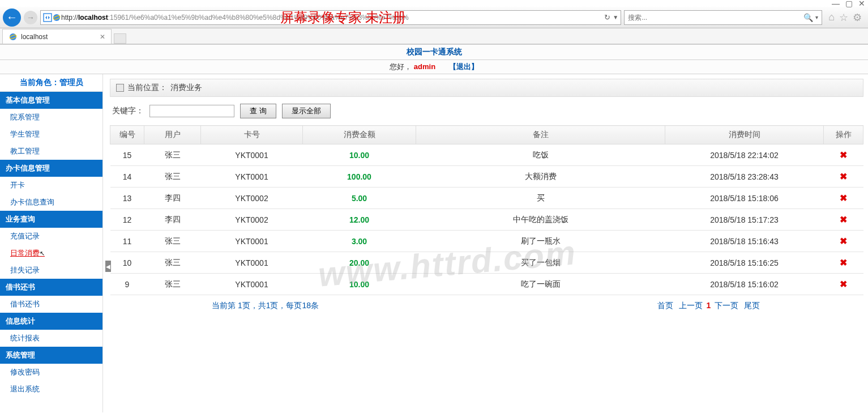 The image size is (868, 413). I want to click on tab-title: localhost, so click(34, 37).